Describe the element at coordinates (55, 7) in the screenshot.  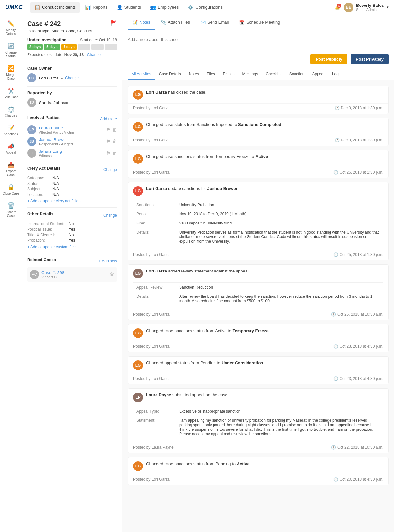
I see `nav-item-conduct: 📋 Conduct Incidents` at that location.